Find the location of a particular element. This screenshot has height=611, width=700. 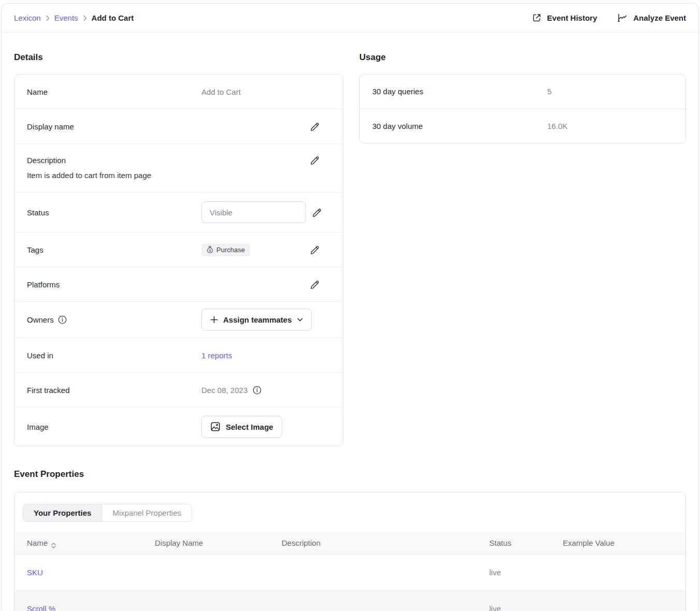

used-in-label: Used in is located at coordinates (114, 355).